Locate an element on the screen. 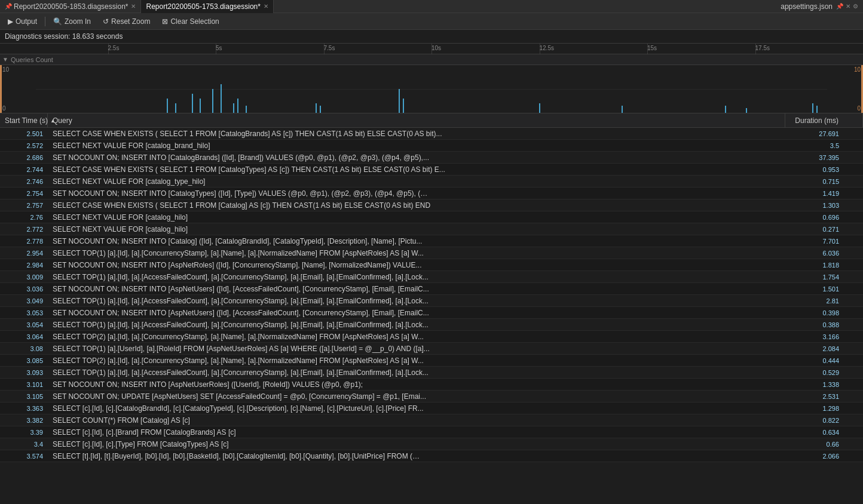 Image resolution: width=863 pixels, height=504 pixels. cell-duration: 0.634 is located at coordinates (824, 432).